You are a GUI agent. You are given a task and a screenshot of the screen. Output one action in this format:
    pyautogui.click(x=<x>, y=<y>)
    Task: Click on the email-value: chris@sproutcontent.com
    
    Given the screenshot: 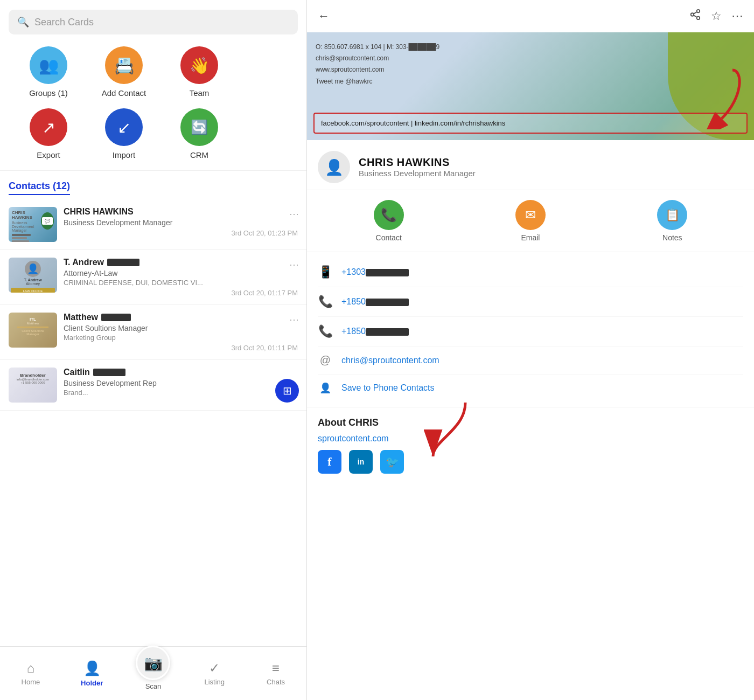 What is the action you would take?
    pyautogui.click(x=542, y=361)
    